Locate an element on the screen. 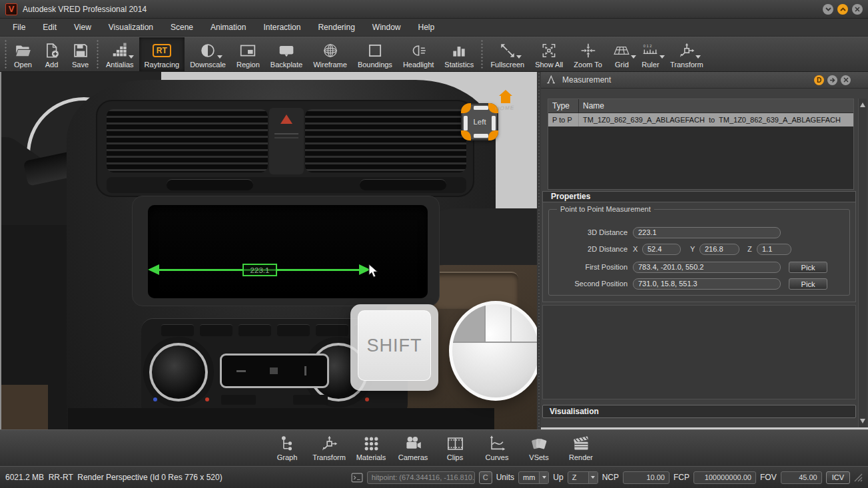 This screenshot has width=868, height=488. dock-cameras-button: Cameras is located at coordinates (413, 448).